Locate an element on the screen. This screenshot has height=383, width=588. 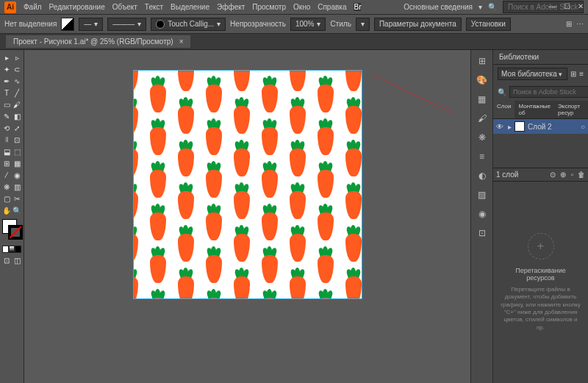
graph-tool: ▥ is located at coordinates (18, 187).